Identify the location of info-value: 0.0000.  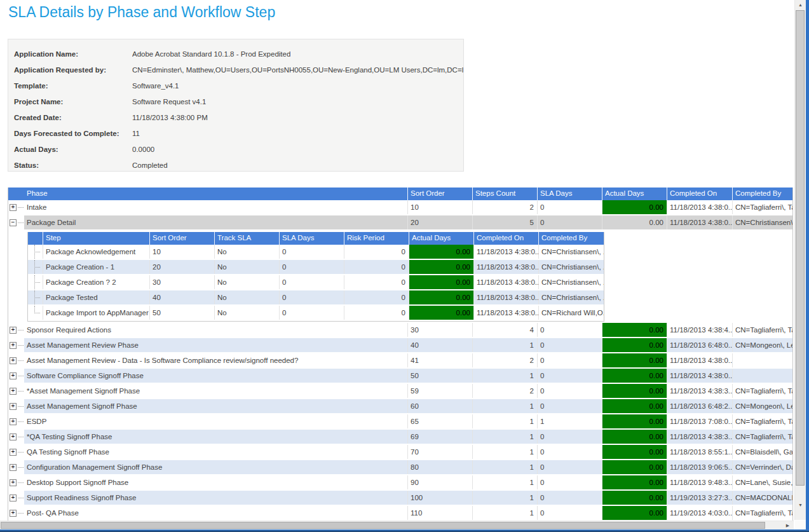
(144, 149).